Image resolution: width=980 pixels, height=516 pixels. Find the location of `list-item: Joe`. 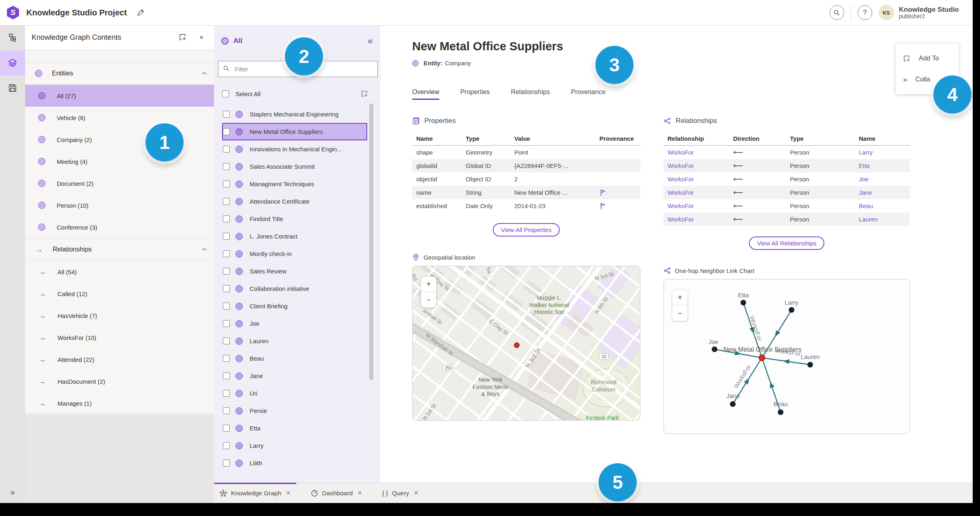

list-item: Joe is located at coordinates (295, 324).